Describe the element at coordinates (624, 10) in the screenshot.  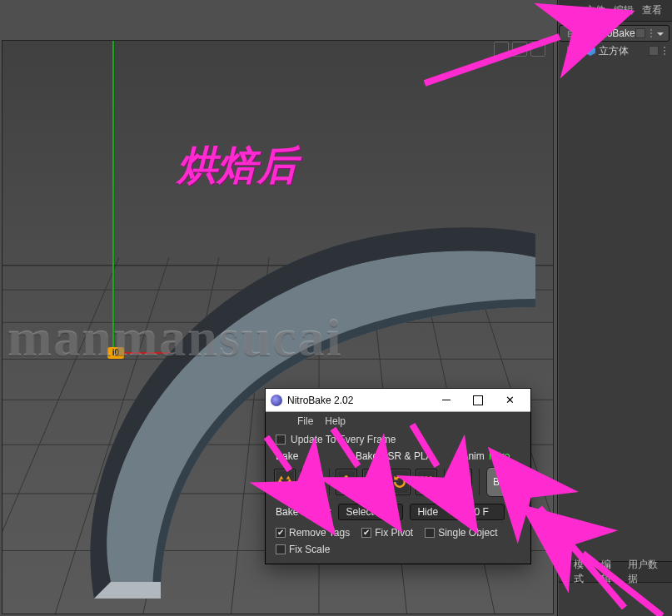
I see `tab-edit: 编辑` at that location.